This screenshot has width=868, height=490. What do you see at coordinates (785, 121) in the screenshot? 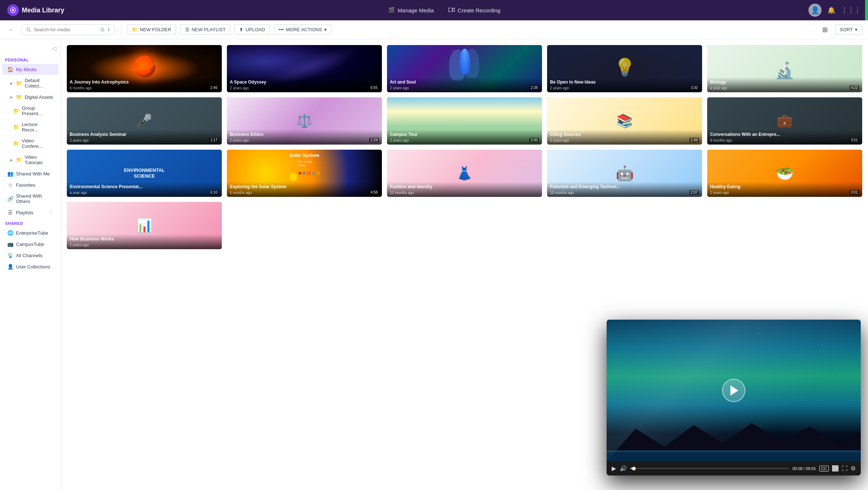
I see `media-card-10: 💼 Conversations With an Entrepre... 6 mo…` at bounding box center [785, 121].